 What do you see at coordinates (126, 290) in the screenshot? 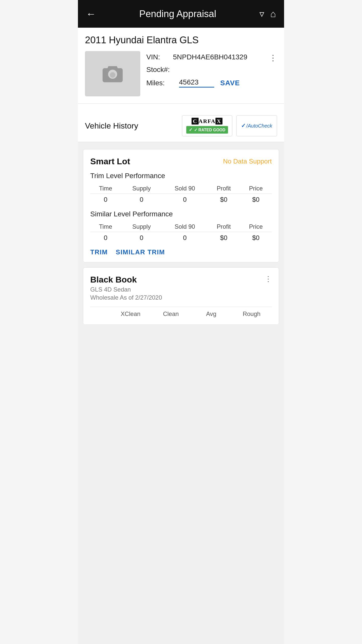
I see `black-book-subtitle: GLS 4D Sedan` at bounding box center [126, 290].